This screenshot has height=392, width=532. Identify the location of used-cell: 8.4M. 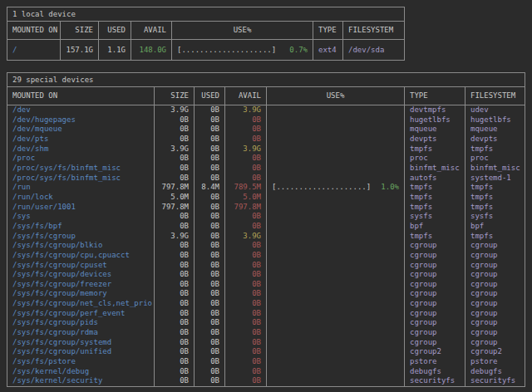
(209, 188).